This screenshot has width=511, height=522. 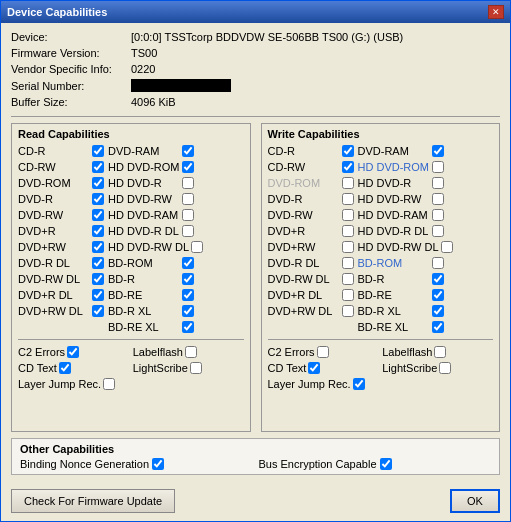 I want to click on extra-label-we-c1-2: Layer Jump Rec., so click(x=310, y=384).